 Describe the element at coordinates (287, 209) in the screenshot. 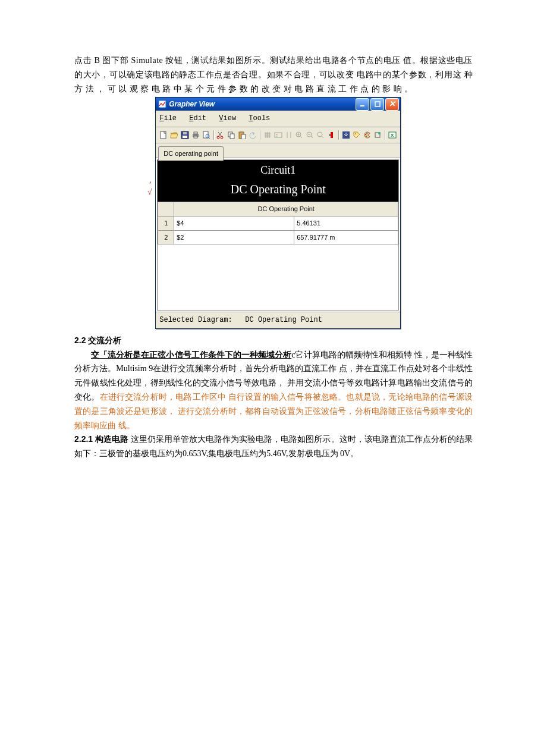

I see `column-header: DC Operating Point` at that location.